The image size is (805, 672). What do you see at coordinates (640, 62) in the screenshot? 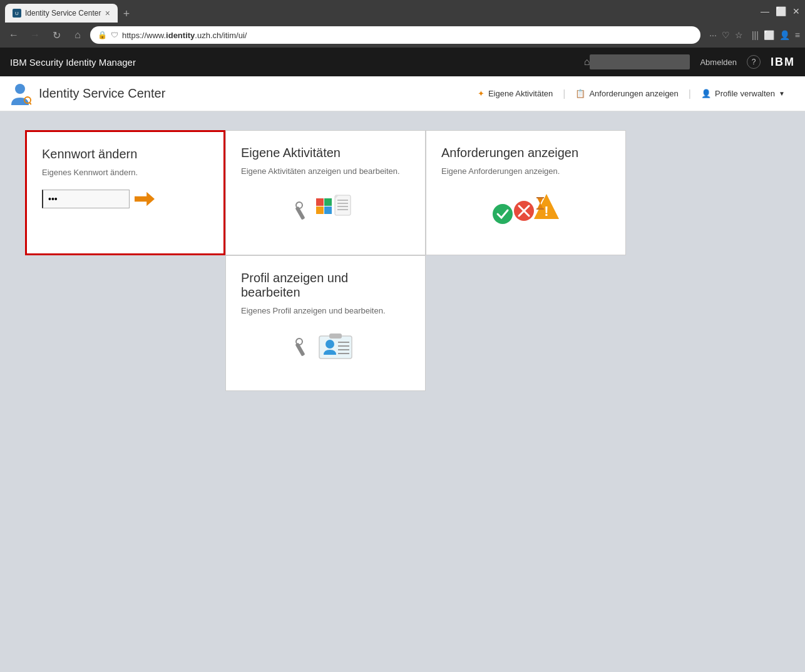
I see `topbar-search` at bounding box center [640, 62].